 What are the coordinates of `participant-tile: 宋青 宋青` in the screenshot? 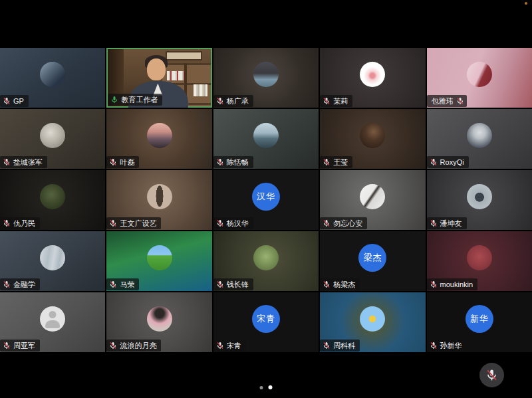 It's located at (266, 322).